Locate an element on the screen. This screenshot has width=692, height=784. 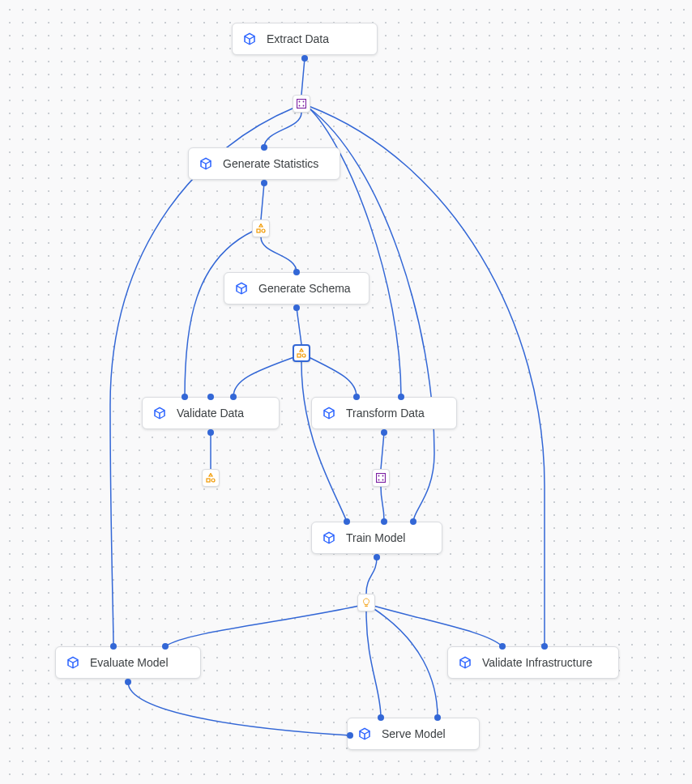
node-label: Serve Model is located at coordinates (413, 734).